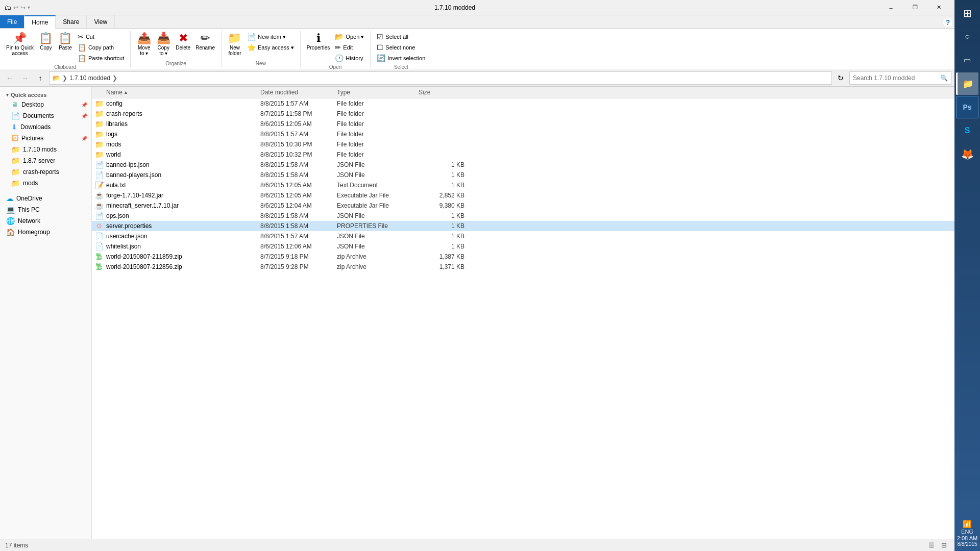 The image size is (980, 551). I want to click on easy-access-button: ⭐ Easy access ▾, so click(271, 47).